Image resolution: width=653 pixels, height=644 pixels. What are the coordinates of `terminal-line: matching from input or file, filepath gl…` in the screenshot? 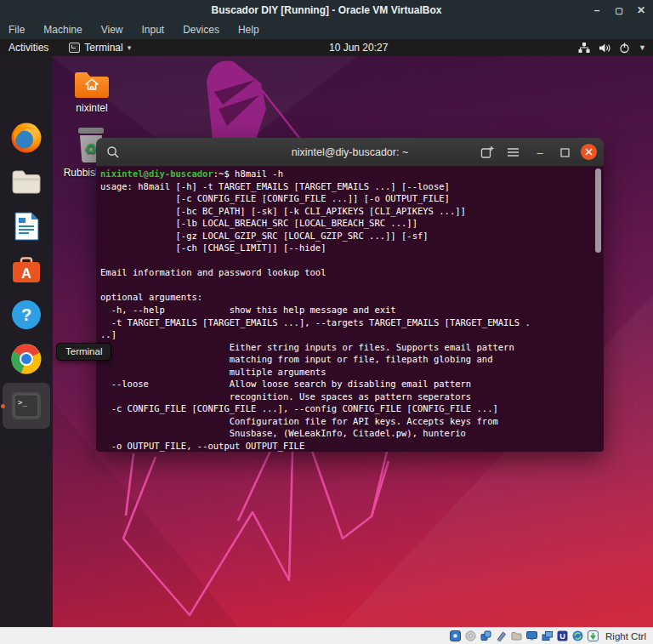 It's located at (352, 359).